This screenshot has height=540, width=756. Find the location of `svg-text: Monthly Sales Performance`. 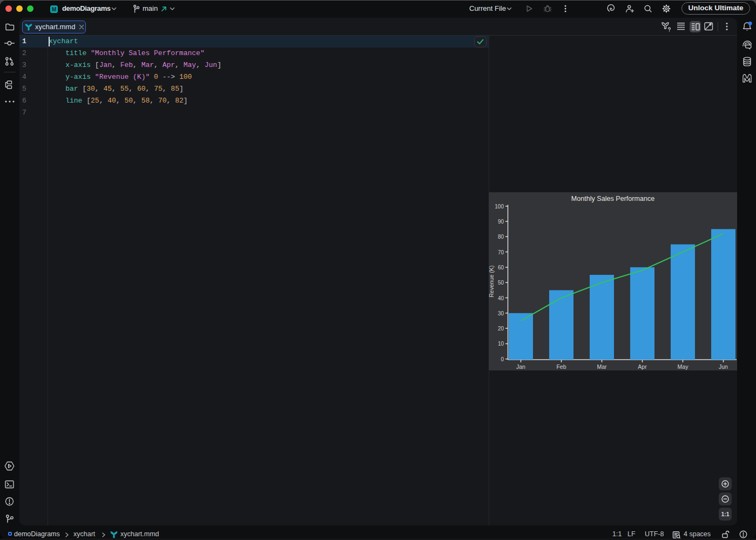

svg-text: Monthly Sales Performance is located at coordinates (613, 199).